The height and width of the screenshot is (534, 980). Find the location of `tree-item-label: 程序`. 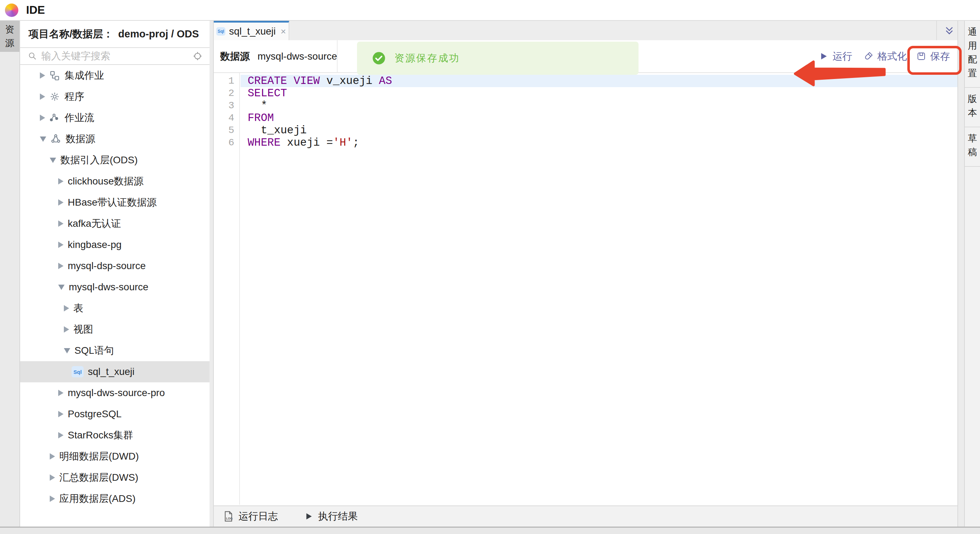

tree-item-label: 程序 is located at coordinates (75, 97).